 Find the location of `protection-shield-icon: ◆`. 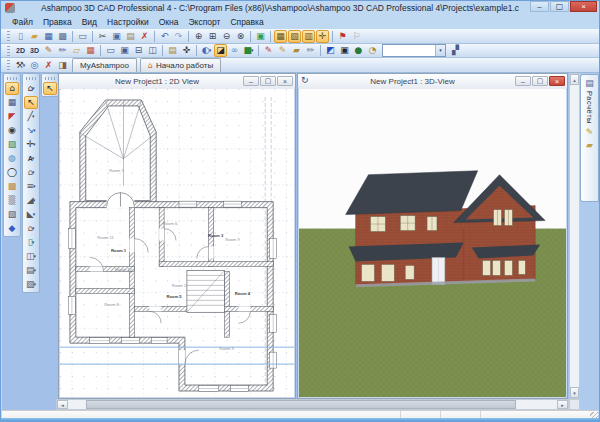

protection-shield-icon: ◆ is located at coordinates (12, 228).